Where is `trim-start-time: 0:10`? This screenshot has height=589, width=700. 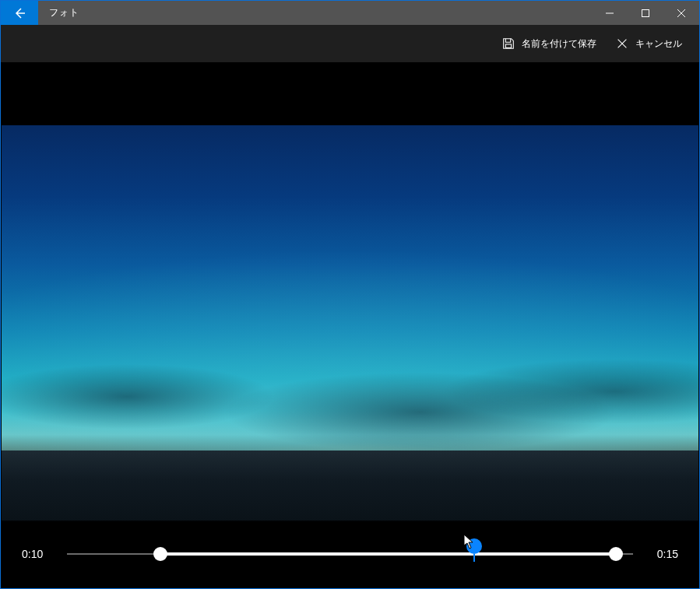 trim-start-time: 0:10 is located at coordinates (40, 554).